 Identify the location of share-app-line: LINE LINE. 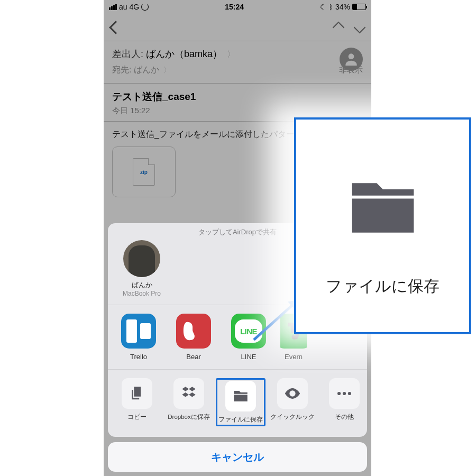
(249, 337).